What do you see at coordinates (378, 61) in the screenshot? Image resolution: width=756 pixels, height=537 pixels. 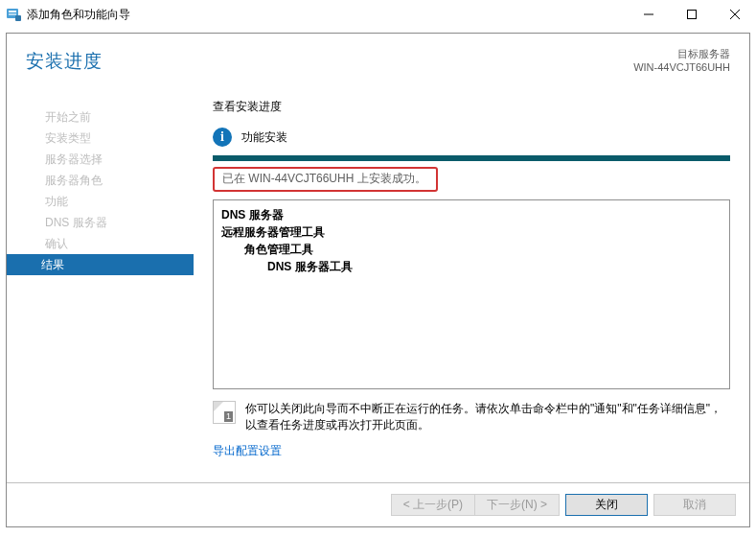 I see `page-title: 安装进度` at bounding box center [378, 61].